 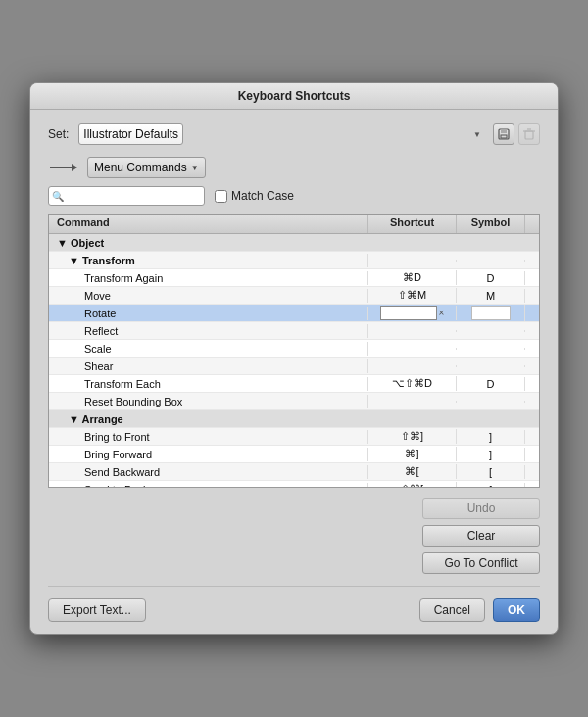 I want to click on col-extra-header, so click(x=532, y=223).